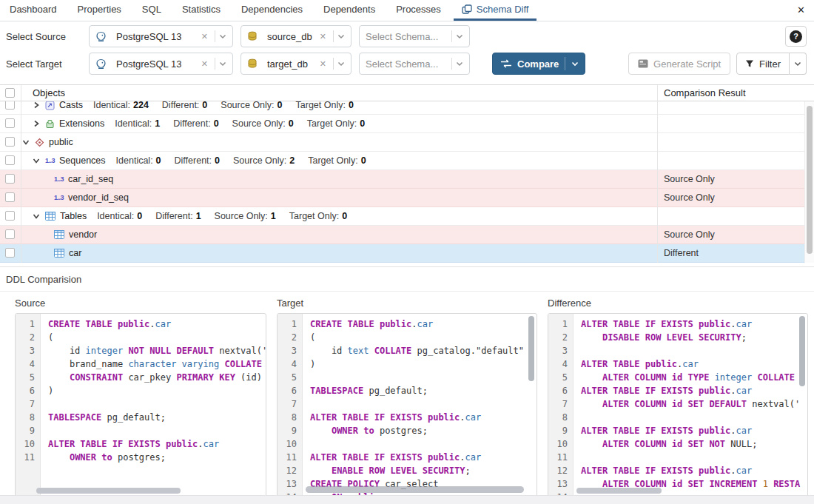 The width and height of the screenshot is (814, 504). What do you see at coordinates (33, 10) in the screenshot?
I see `tab-dashboard: Dashboard` at bounding box center [33, 10].